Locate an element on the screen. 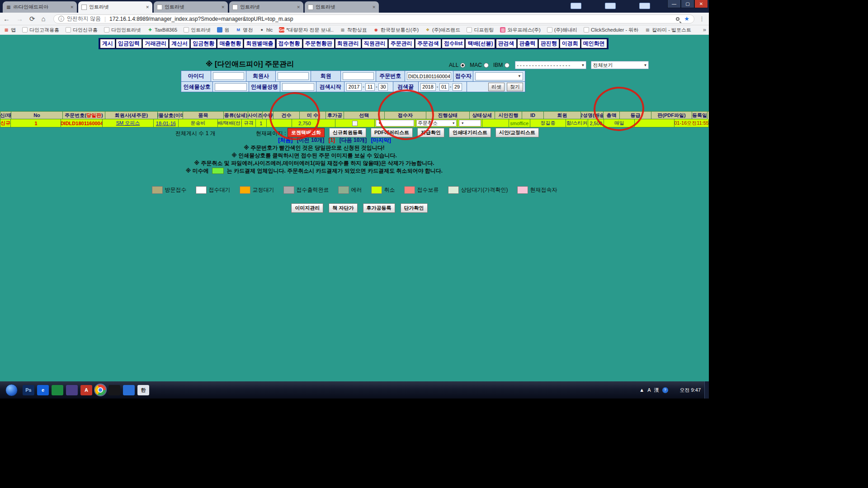 This screenshot has width=868, height=488. company-input is located at coordinates (293, 76).